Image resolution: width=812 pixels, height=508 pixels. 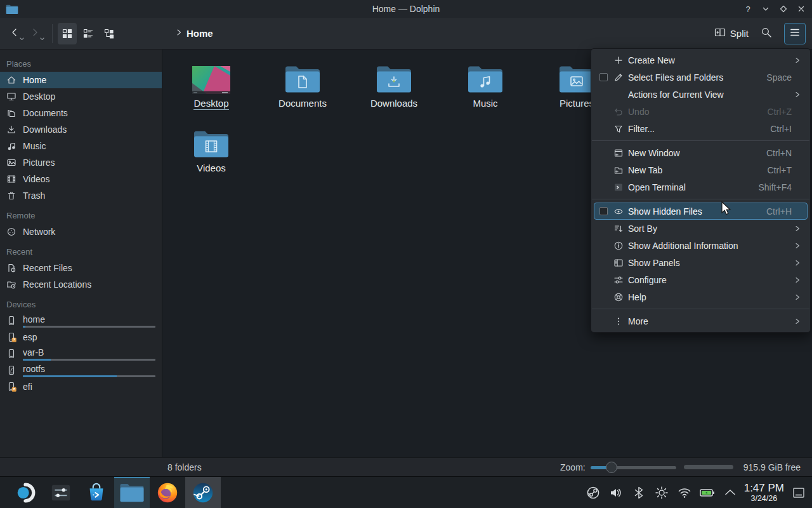 What do you see at coordinates (700, 170) in the screenshot?
I see `menu-item-new-tab: New TabCtrl+T` at bounding box center [700, 170].